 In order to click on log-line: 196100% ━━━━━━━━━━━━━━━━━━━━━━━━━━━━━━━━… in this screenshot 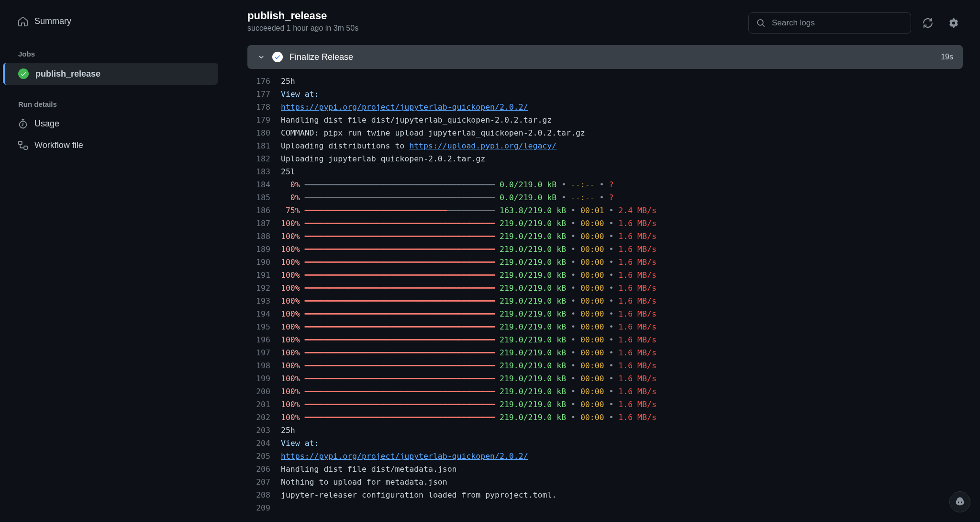, I will do `click(605, 340)`.